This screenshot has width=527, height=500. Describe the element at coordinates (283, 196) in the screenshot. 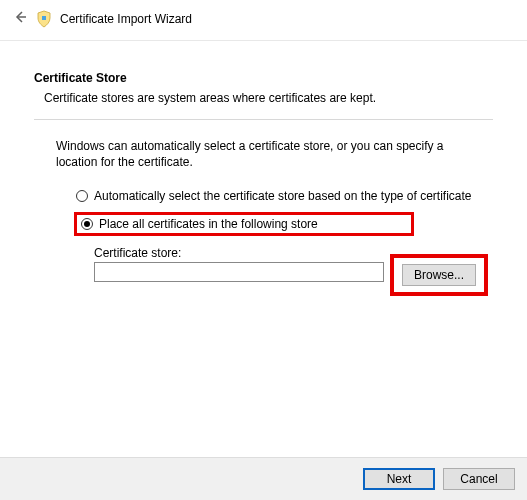

I see `radio-auto-label: Automatically select the certificate sto…` at that location.